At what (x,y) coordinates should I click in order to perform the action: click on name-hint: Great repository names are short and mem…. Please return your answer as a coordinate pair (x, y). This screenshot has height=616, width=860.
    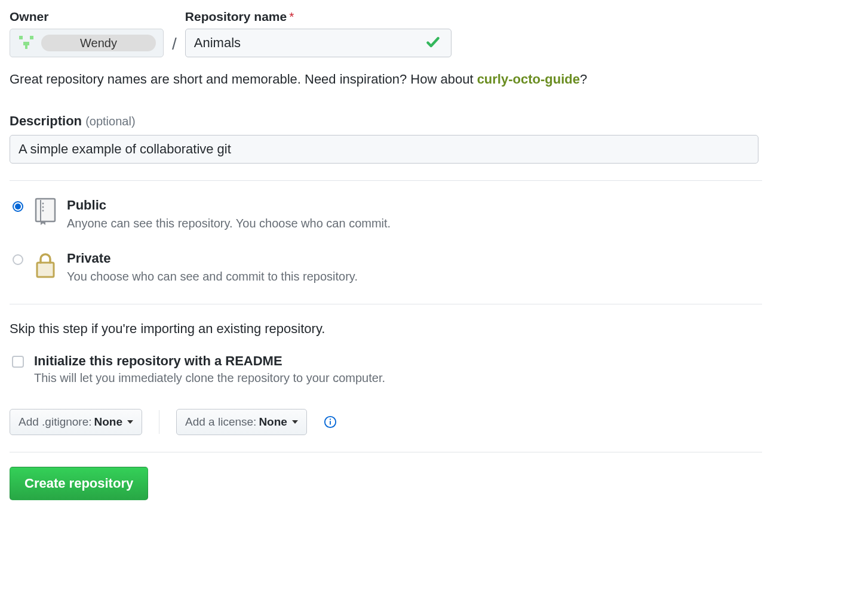
    Looking at the image, I should click on (386, 79).